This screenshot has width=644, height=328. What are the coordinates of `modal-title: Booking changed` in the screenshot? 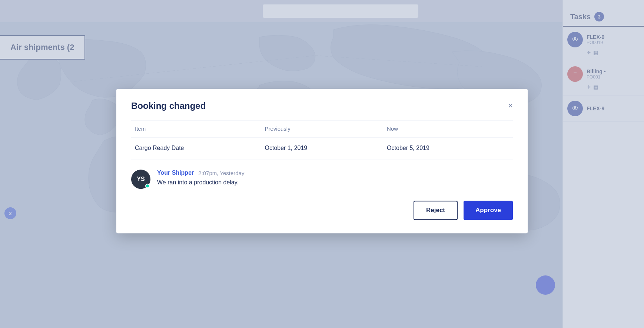 It's located at (168, 106).